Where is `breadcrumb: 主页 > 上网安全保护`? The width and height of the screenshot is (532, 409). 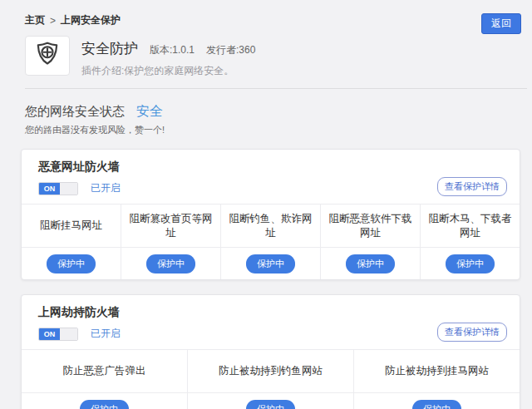 breadcrumb: 主页 > 上网安全保护 is located at coordinates (266, 13).